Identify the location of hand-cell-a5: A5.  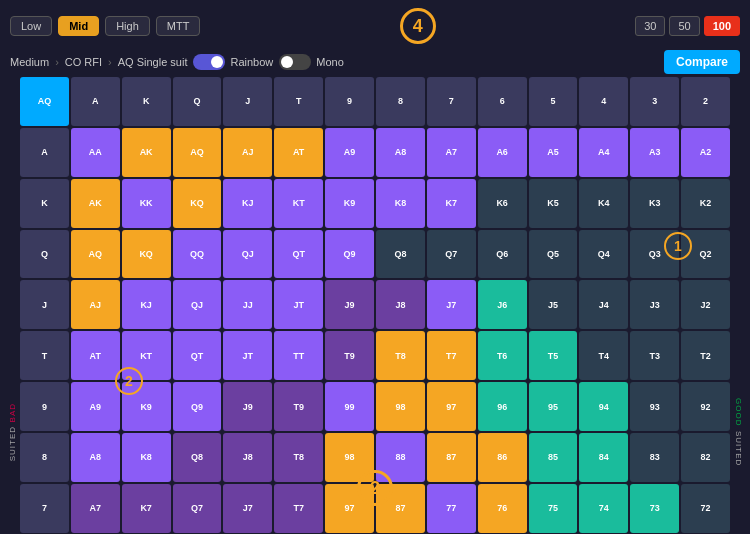
(554, 152).